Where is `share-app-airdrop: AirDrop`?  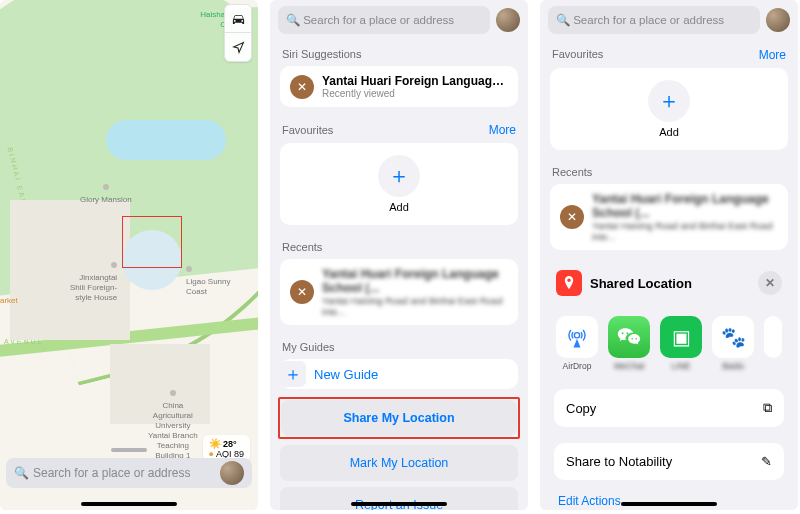 share-app-airdrop: AirDrop is located at coordinates (577, 344).